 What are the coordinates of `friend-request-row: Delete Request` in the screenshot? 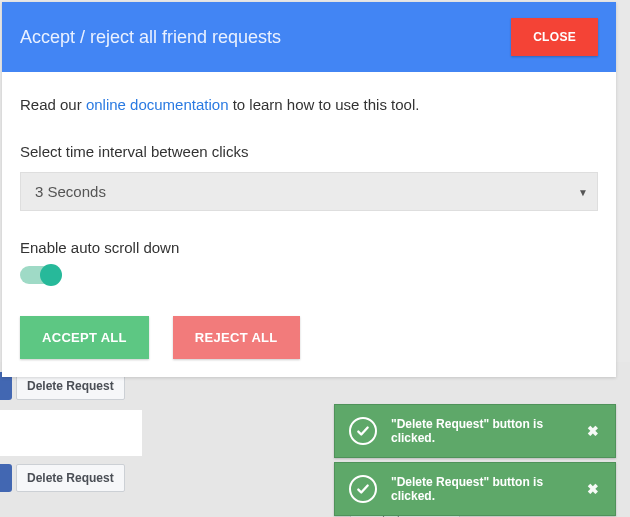 It's located at (62, 478).